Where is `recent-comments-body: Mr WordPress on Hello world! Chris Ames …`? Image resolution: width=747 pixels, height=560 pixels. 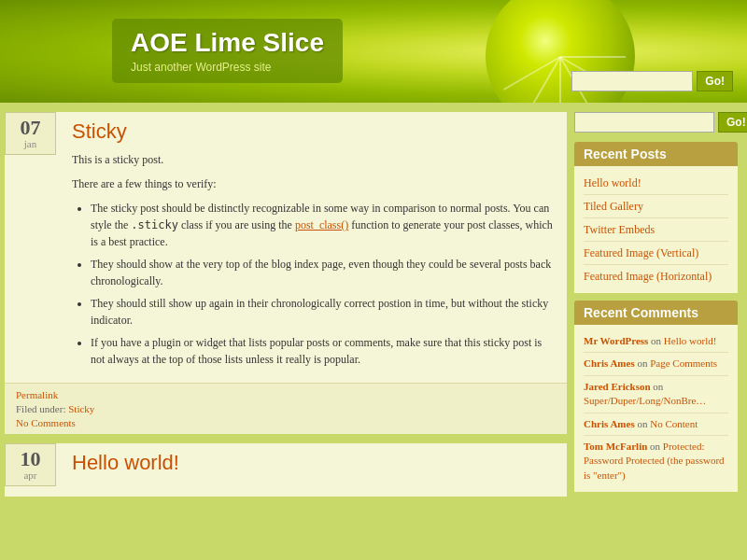 recent-comments-body: Mr WordPress on Hello world! Chris Ames … is located at coordinates (655, 409).